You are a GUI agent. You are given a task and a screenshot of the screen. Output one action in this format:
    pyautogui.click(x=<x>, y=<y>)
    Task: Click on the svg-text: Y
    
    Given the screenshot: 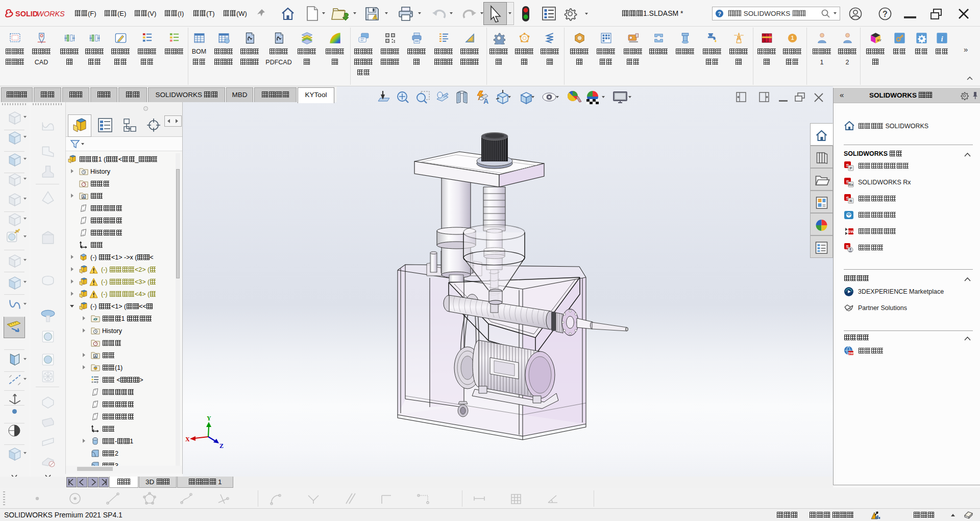 What is the action you would take?
    pyautogui.click(x=209, y=418)
    